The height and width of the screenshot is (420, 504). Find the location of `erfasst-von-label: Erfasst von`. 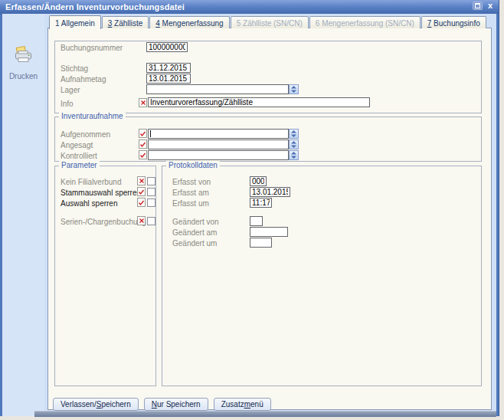

erfasst-von-label: Erfasst von is located at coordinates (191, 182).